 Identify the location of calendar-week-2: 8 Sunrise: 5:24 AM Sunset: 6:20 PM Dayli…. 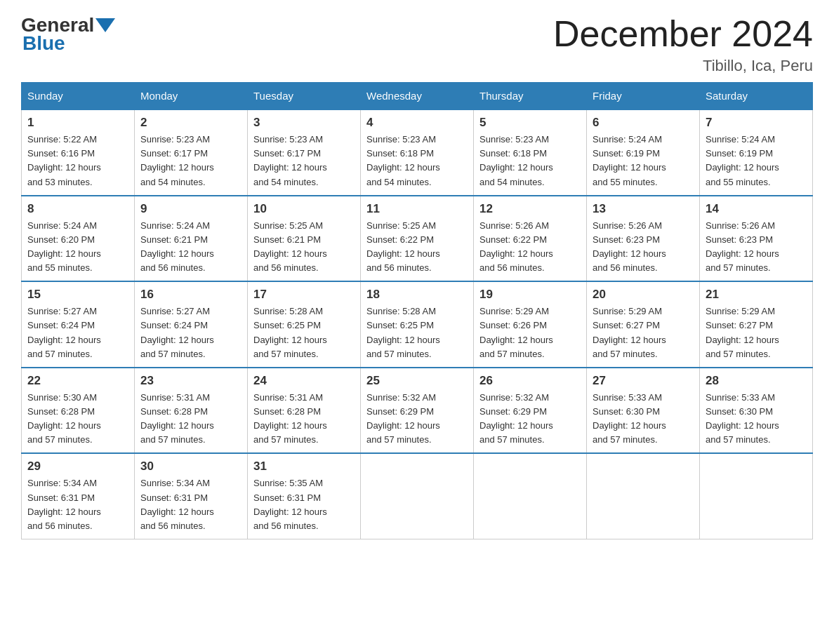
(417, 239).